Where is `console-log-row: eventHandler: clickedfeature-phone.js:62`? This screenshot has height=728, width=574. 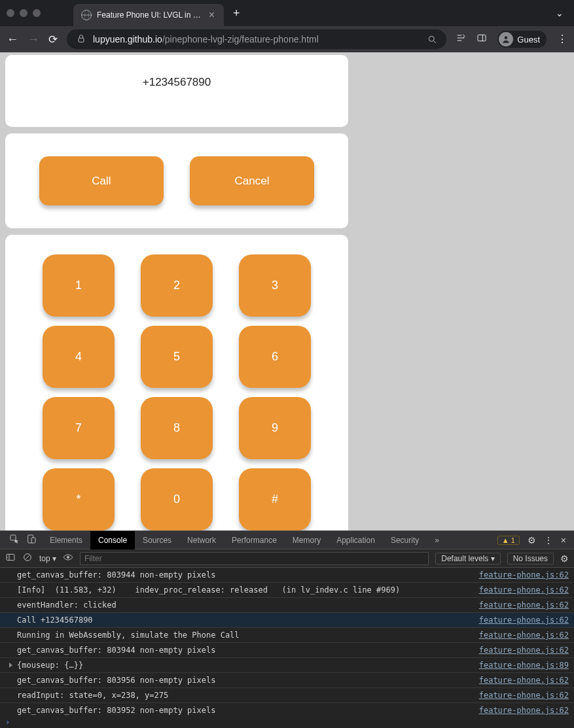
console-log-row: eventHandler: clickedfeature-phone.js:62 is located at coordinates (287, 606).